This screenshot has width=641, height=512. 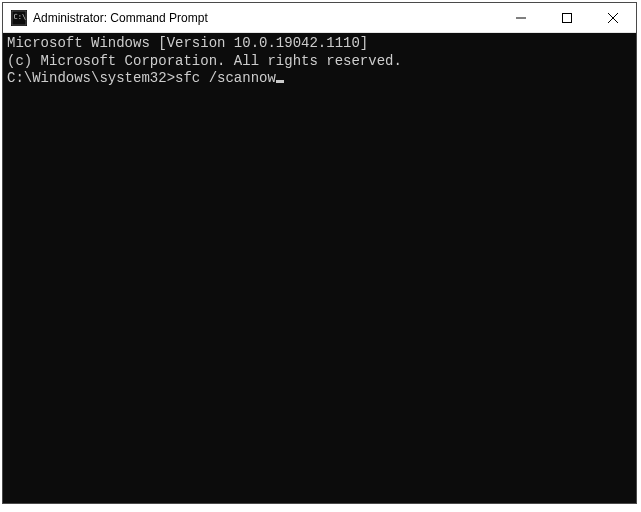 I want to click on prompt-path: C:\Windows\system32>, so click(x=91, y=78).